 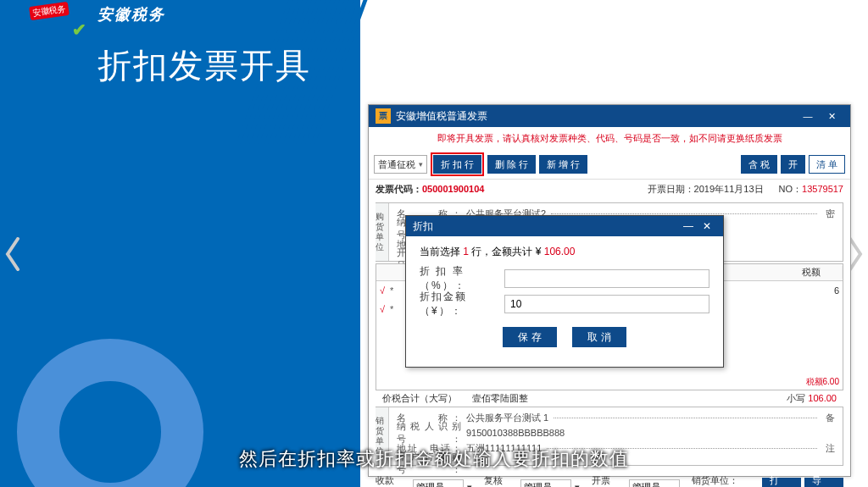 I want to click on add-row-button: 新 增 行, so click(x=563, y=164).